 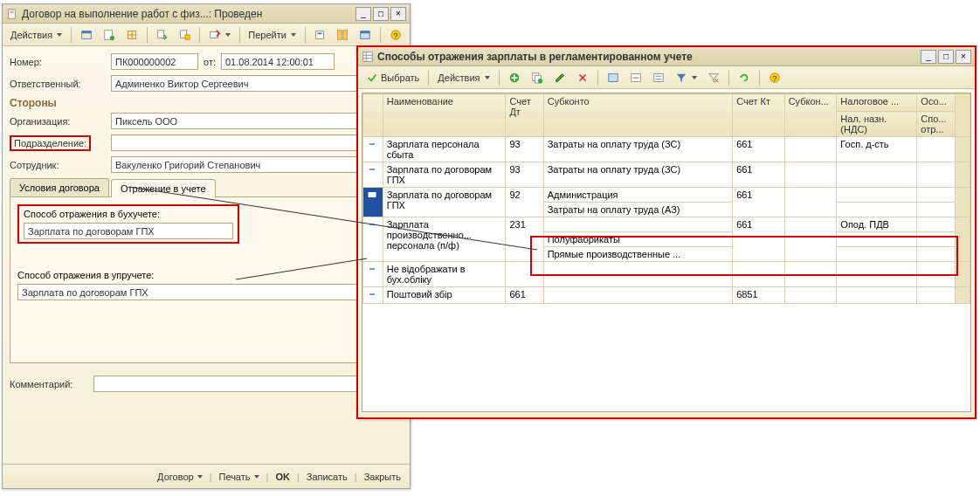 I want to click on toolbar-2: Выбрать Действия ?, so click(x=666, y=78).